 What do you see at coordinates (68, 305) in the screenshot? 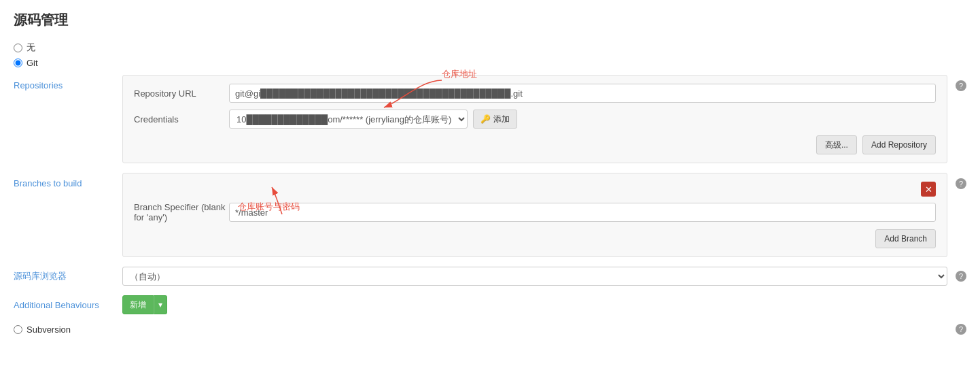
I see `additional-label: Additional Behaviours` at bounding box center [68, 305].